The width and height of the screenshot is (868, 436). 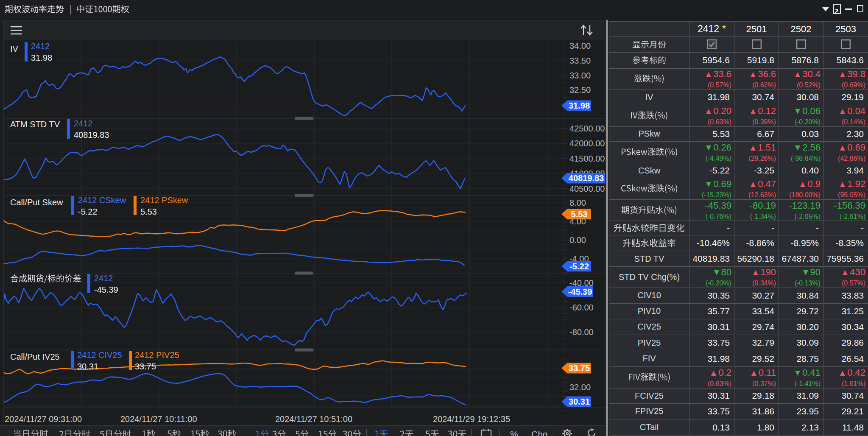 What do you see at coordinates (578, 240) in the screenshot?
I see `svg-text: 0.00` at bounding box center [578, 240].